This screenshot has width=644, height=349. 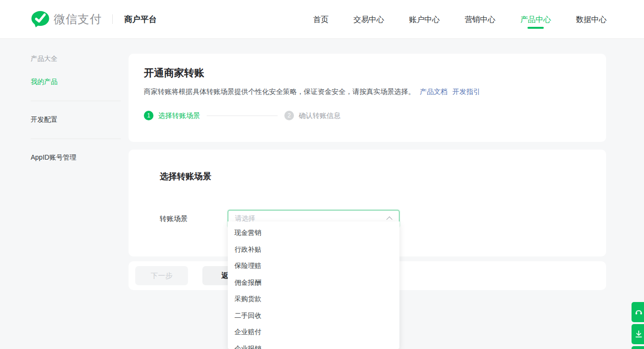 I want to click on step-connector-line, so click(x=242, y=116).